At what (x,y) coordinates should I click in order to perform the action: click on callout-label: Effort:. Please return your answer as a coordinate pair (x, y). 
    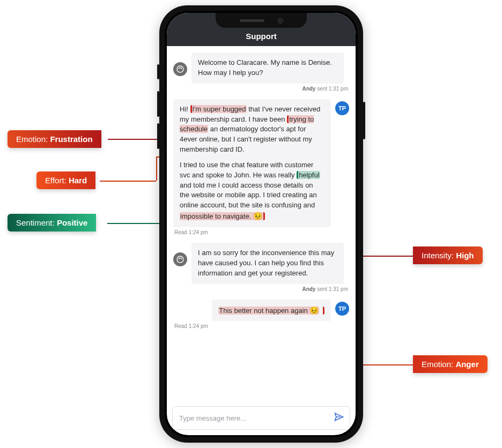
    Looking at the image, I should click on (57, 180).